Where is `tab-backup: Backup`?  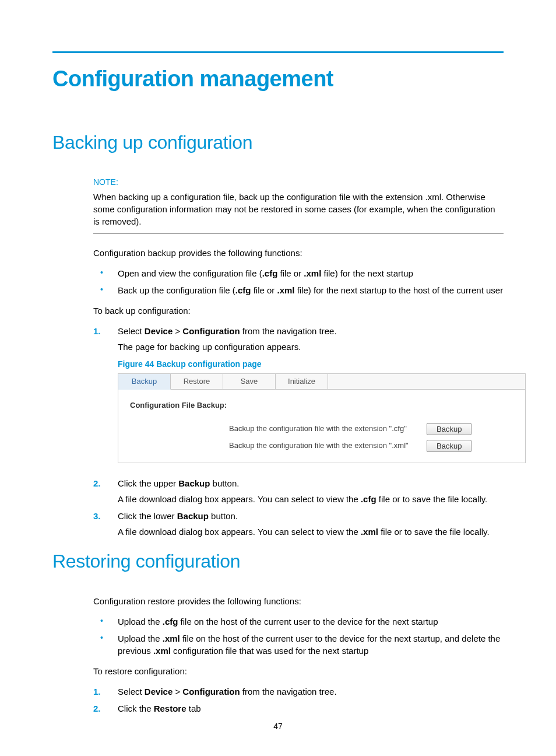 tab-backup: Backup is located at coordinates (145, 382).